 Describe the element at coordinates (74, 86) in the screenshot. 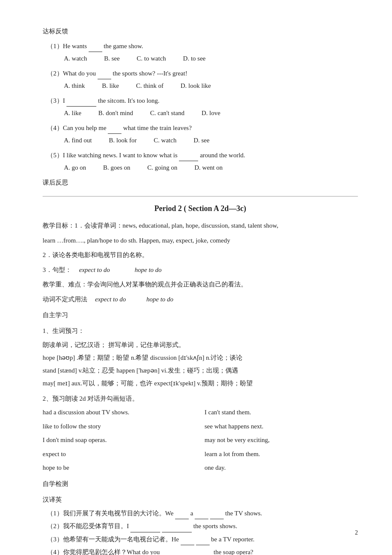

I see `q2-optA: A. think` at that location.